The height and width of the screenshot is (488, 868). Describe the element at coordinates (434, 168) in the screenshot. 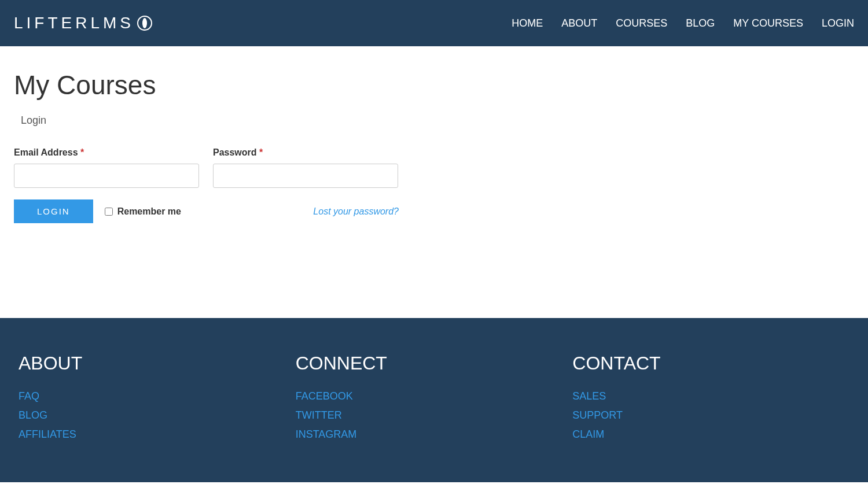

I see `form-row: Email Address * Password *` at that location.